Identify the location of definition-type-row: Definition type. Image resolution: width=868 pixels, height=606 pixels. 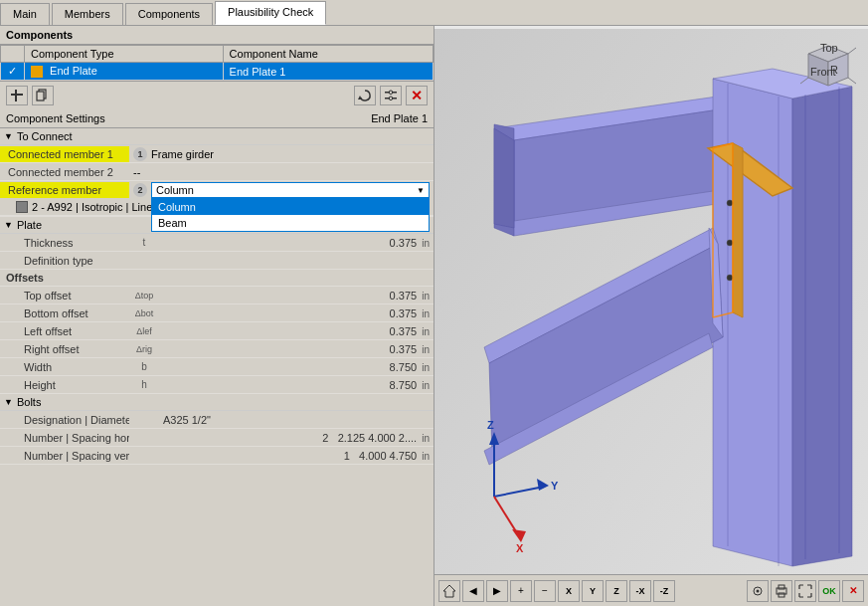
(217, 261).